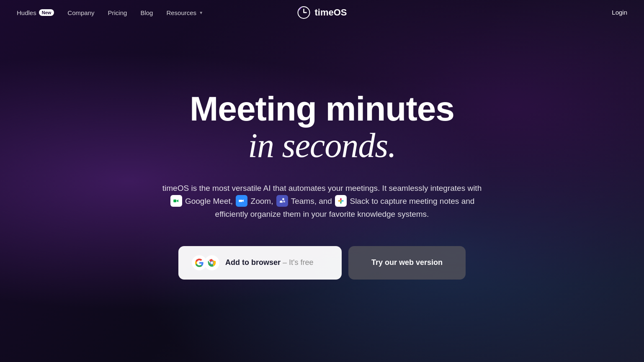 Image resolution: width=644 pixels, height=362 pixels. I want to click on nav-left: Hudles New Company Pricing Blog Resource…, so click(110, 13).